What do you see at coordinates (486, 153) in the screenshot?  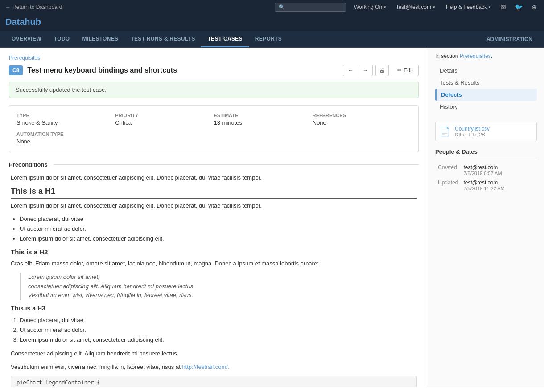 I see `people-dates-title: People & Dates` at bounding box center [486, 153].